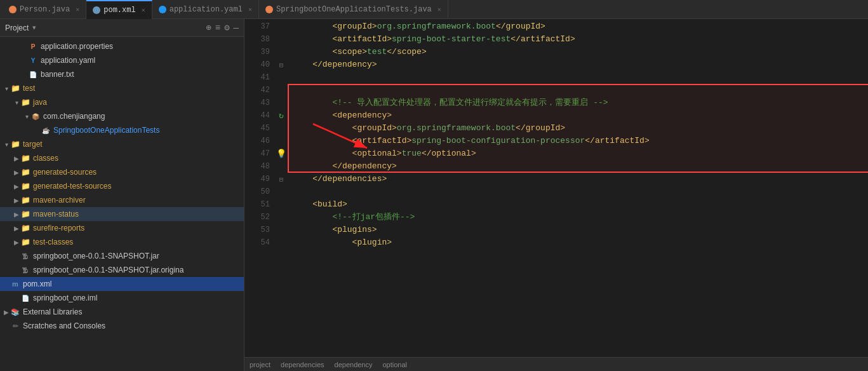  I want to click on arrow-test-classes: ▶, so click(17, 243).